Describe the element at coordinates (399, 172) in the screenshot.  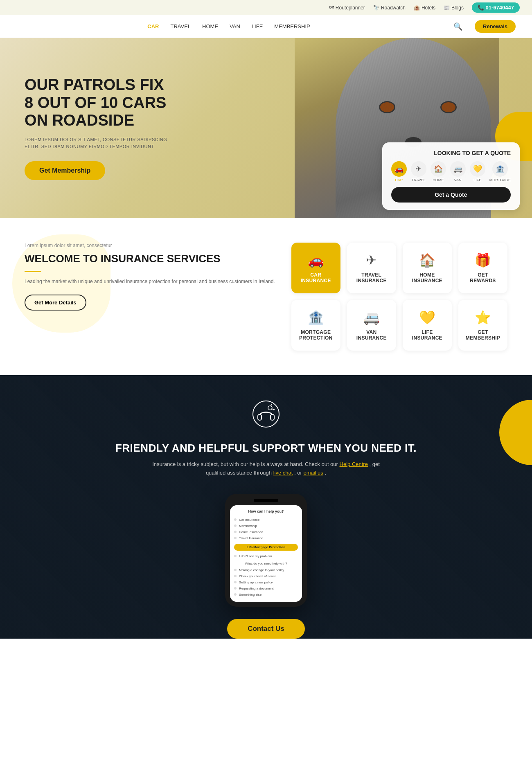
I see `quote-icon-car: 🚗 CAR` at that location.